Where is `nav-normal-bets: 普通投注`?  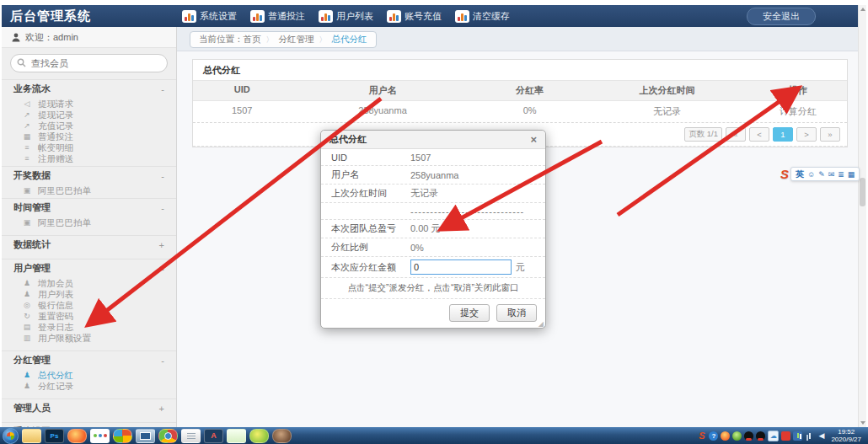
nav-normal-bets: 普通投注 is located at coordinates (278, 17).